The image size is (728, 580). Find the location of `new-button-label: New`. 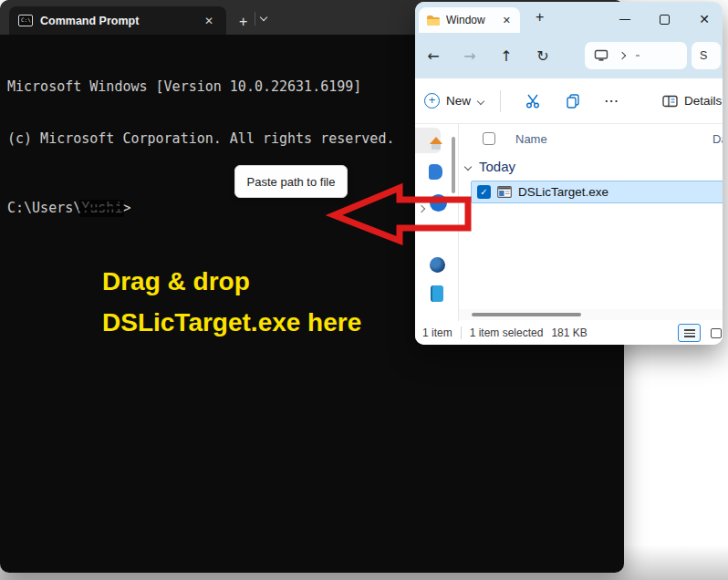

new-button-label: New is located at coordinates (458, 100).